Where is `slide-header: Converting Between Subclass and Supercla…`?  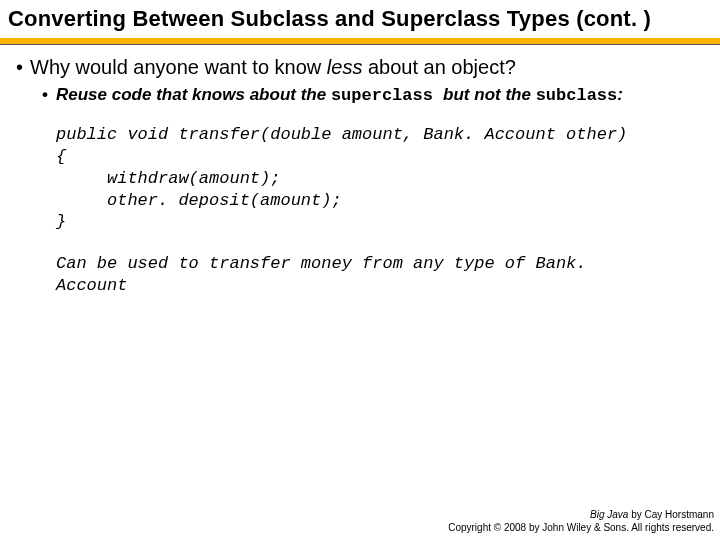
slide-header: Converting Between Subclass and Supercla… is located at coordinates (360, 22).